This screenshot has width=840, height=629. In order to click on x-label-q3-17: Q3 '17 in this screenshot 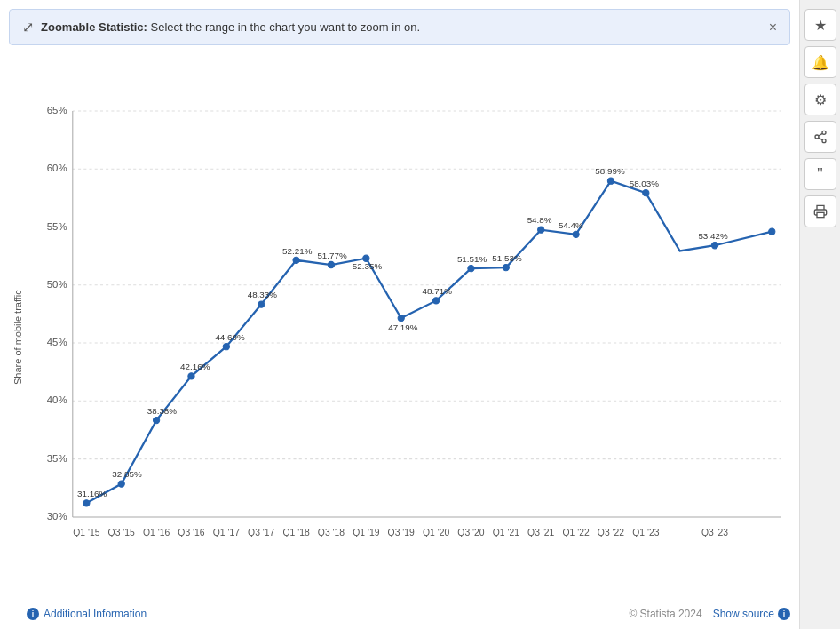, I will do `click(261, 533)`.